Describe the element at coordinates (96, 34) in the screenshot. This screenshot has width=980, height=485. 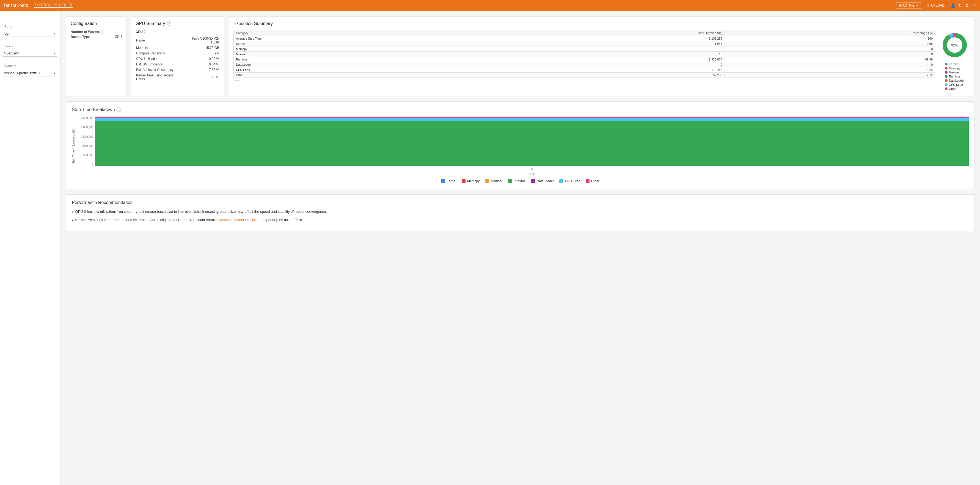
I see `config-fields: Number of Worker(s) 1 Device Type GPU` at that location.